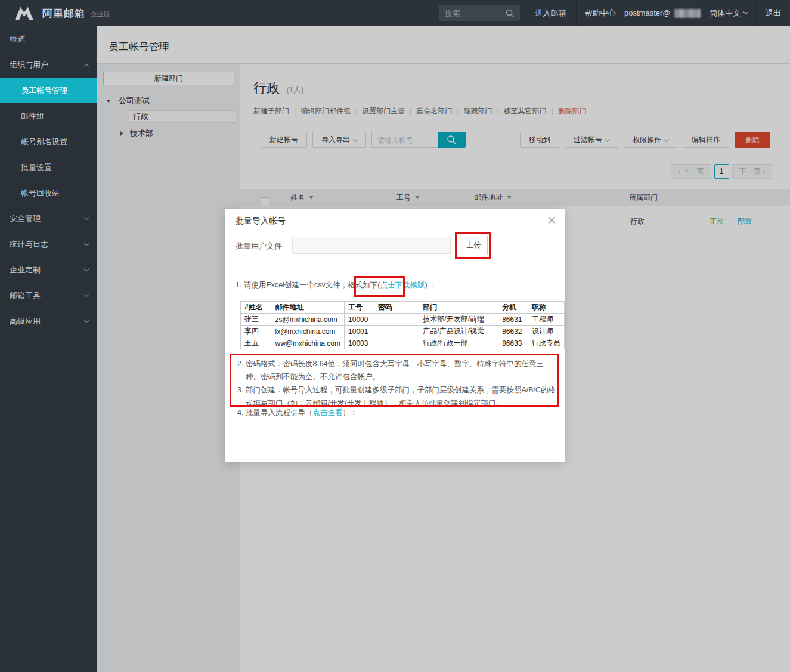  Describe the element at coordinates (297, 413) in the screenshot. I see `instruction-4: 4. 批量导入流程引导（点击查看）：` at that location.